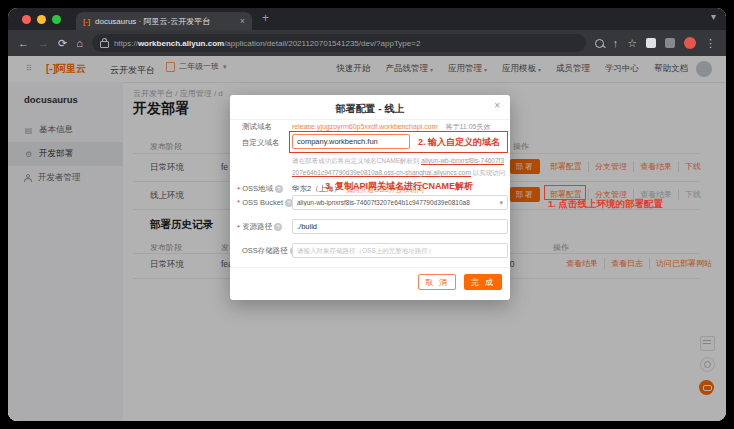 The image size is (734, 429). I want to click on chevron-down-icon: ▾, so click(501, 203).